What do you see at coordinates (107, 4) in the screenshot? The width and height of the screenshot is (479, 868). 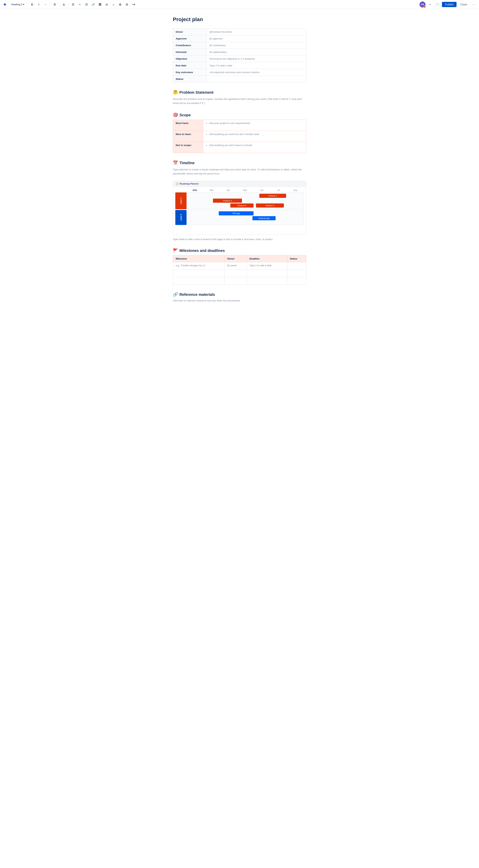 I see `mention-button: @` at bounding box center [107, 4].